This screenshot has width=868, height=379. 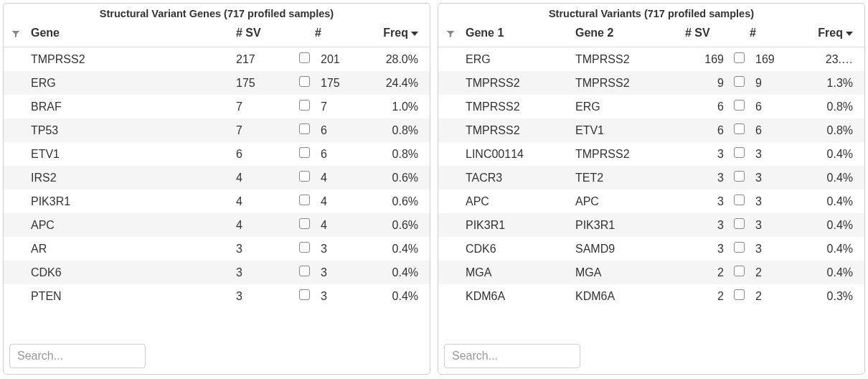 I want to click on cell-num: 9, so click(x=771, y=83).